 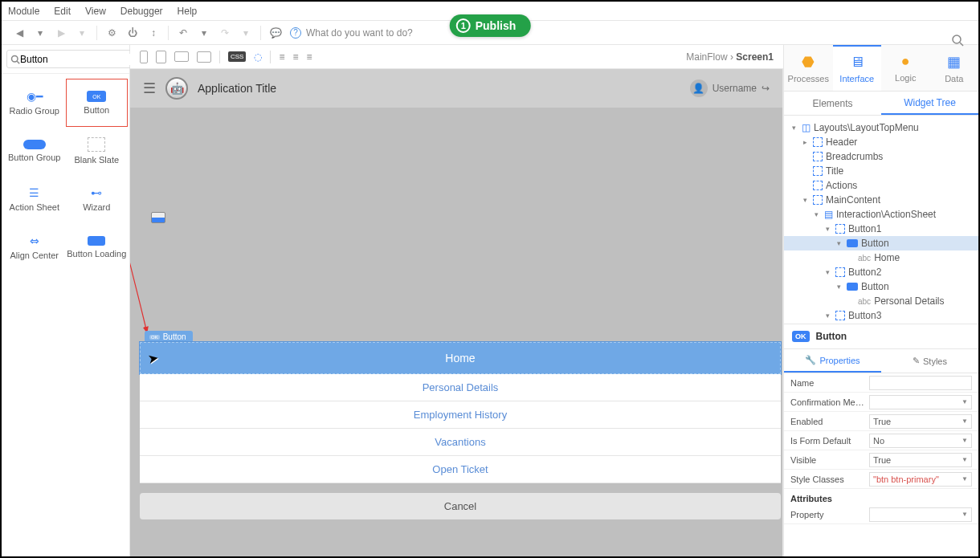 I want to click on compare-icon: ↕, so click(x=153, y=33).